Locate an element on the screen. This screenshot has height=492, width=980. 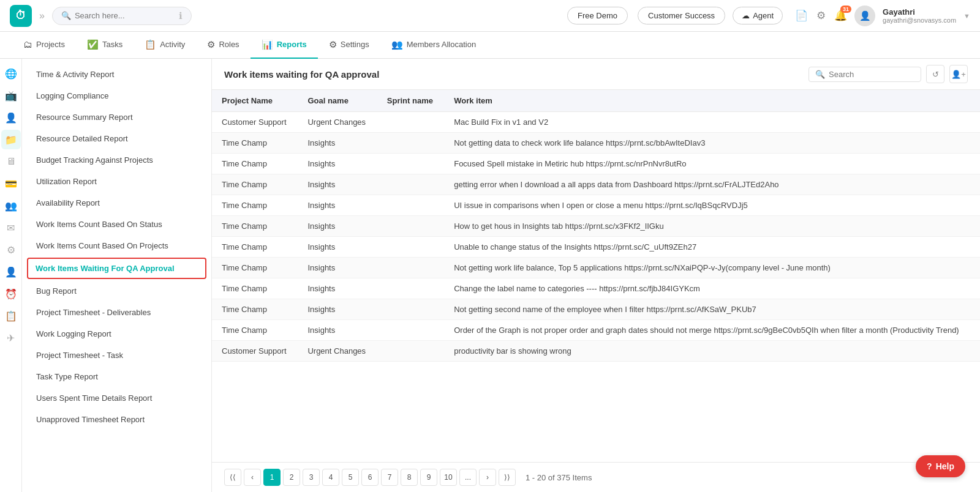
help-button: ? Help is located at coordinates (941, 466).